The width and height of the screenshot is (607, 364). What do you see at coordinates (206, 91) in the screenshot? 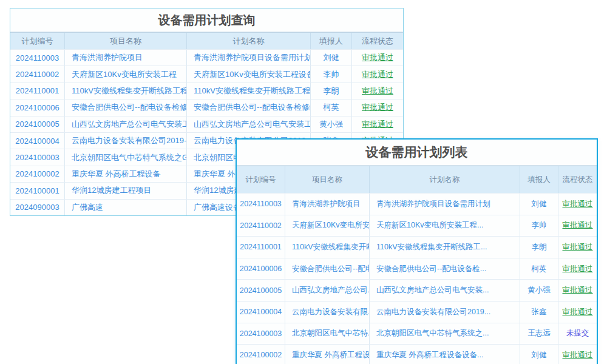
I see `table-row: 2024110001110kV安徽线程集变开断线路工程110kV安徽线程集变开断…` at bounding box center [206, 91].